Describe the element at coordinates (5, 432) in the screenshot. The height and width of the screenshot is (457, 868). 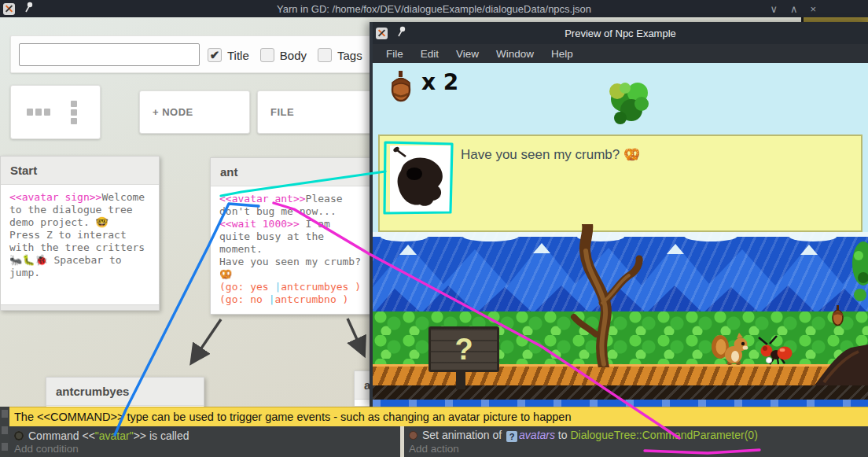
I see `left-edge-strip` at that location.